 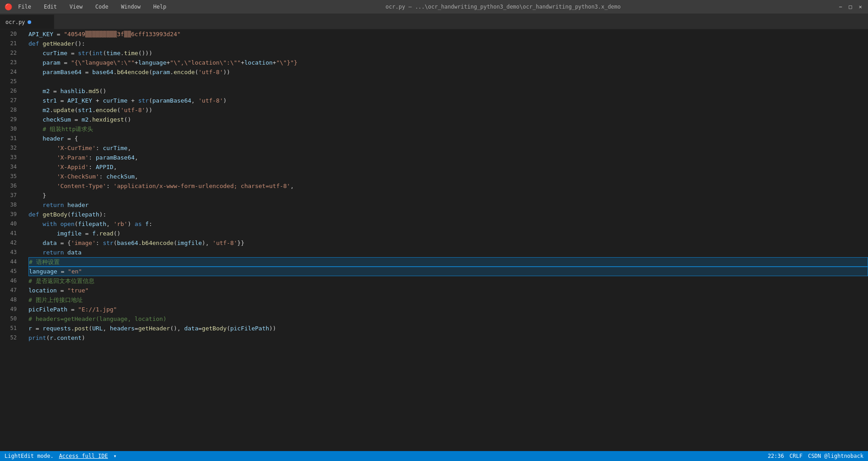 I want to click on tab-ocr-py: ocr.py, so click(x=27, y=22).